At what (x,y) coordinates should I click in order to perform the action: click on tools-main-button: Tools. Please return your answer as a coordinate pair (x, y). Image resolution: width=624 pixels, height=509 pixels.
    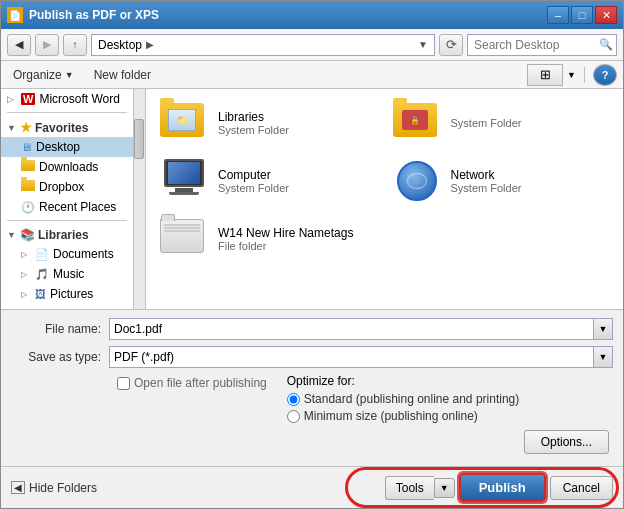
    Looking at the image, I should click on (410, 488).